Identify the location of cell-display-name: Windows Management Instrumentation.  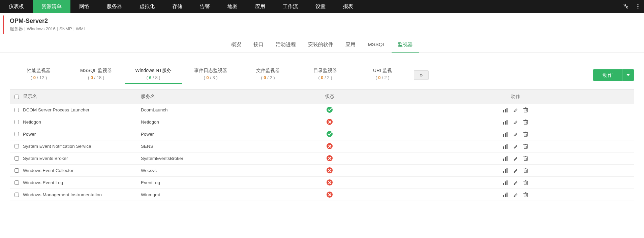
(82, 195).